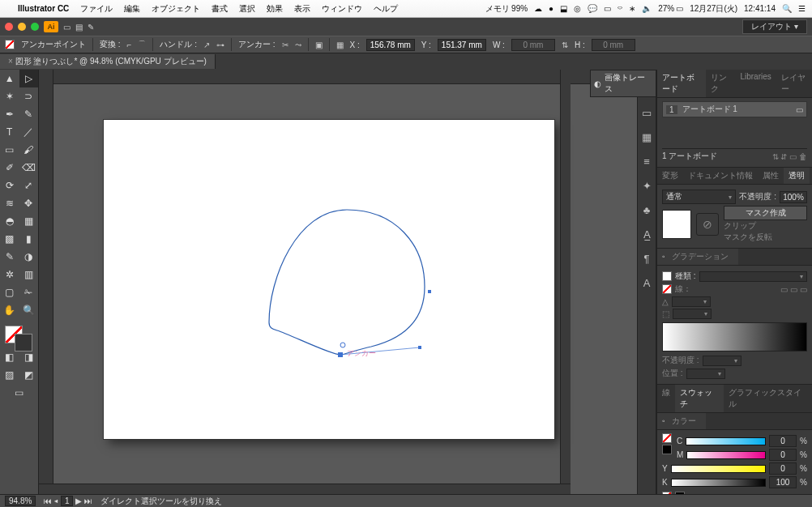 The height and width of the screenshot is (507, 812). What do you see at coordinates (10, 168) in the screenshot?
I see `shaper-tool: ✐` at bounding box center [10, 168].